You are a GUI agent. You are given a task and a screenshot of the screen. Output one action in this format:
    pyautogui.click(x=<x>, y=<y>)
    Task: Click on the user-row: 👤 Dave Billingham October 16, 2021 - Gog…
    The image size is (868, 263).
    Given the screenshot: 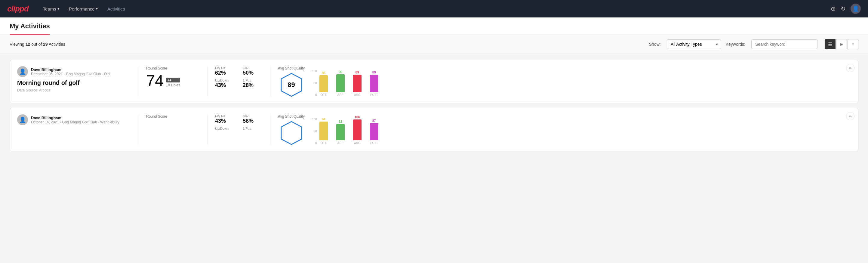 What is the action you would take?
    pyautogui.click(x=74, y=120)
    